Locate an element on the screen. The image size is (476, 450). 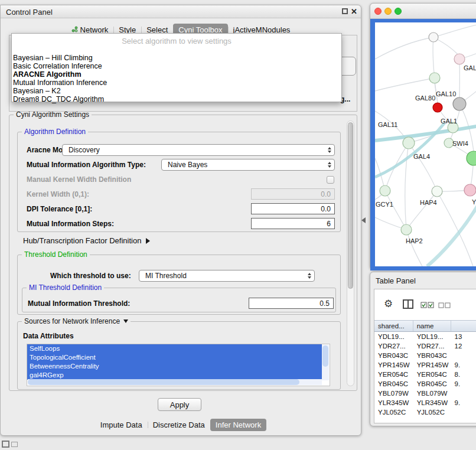
node-label-gal8: GAL8 is located at coordinates (470, 68).